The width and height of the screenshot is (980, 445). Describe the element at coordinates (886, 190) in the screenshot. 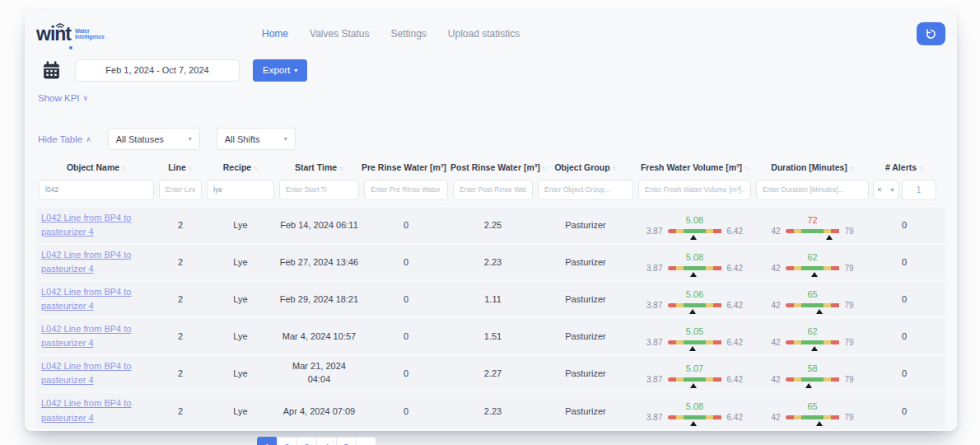

I see `alerts-operator-select: < ▾` at that location.